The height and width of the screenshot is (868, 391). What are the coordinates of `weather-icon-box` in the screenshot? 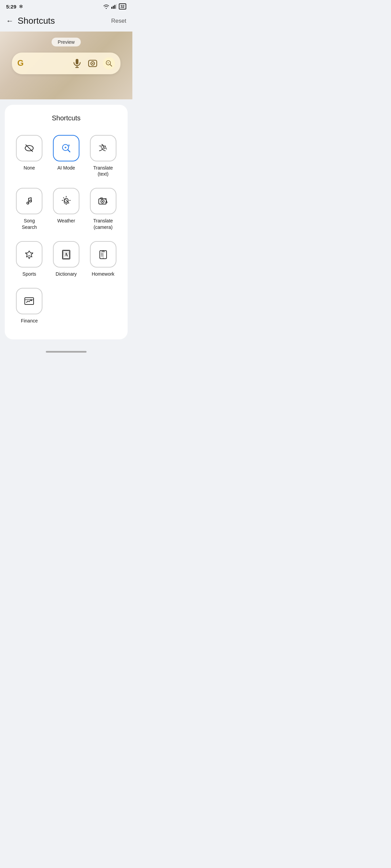 It's located at (66, 201).